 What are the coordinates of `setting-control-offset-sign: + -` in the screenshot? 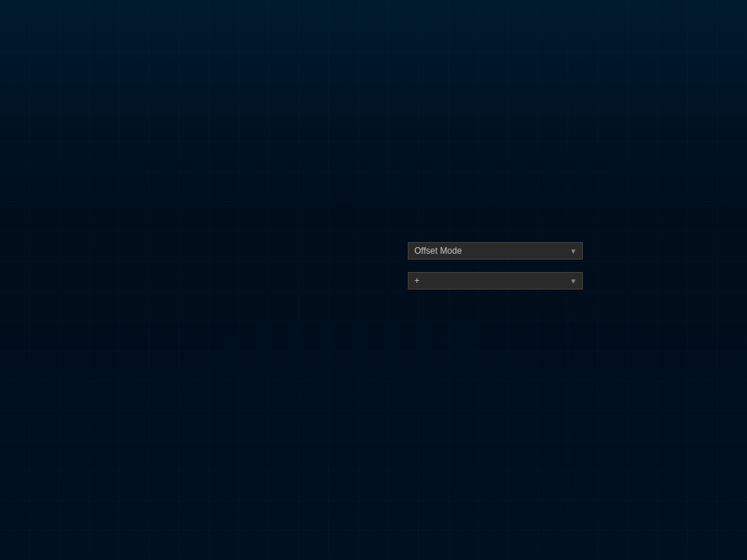 It's located at (495, 281).